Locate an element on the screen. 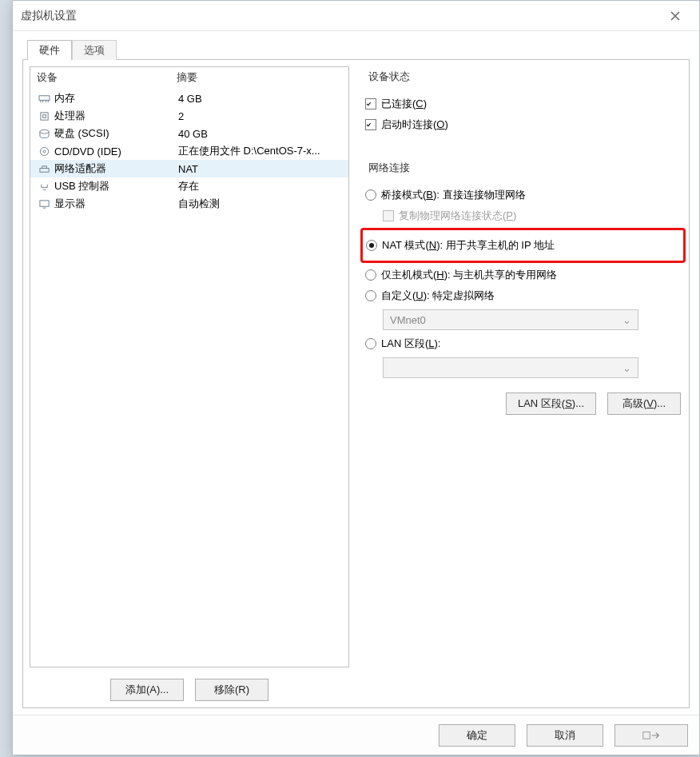 The height and width of the screenshot is (757, 700). close-icon is located at coordinates (675, 16).